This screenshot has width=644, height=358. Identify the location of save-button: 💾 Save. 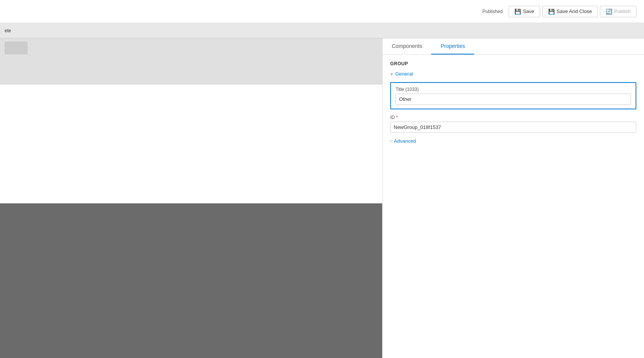
(524, 12).